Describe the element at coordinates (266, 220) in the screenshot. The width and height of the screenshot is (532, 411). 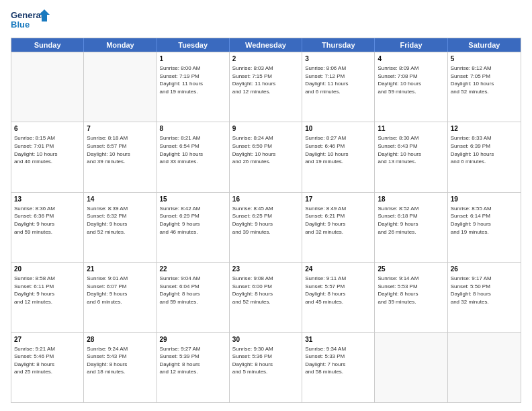
I see `day-info: Sunrise: 8:45 AM Sunset: 6:25 PM Dayligh…` at that location.